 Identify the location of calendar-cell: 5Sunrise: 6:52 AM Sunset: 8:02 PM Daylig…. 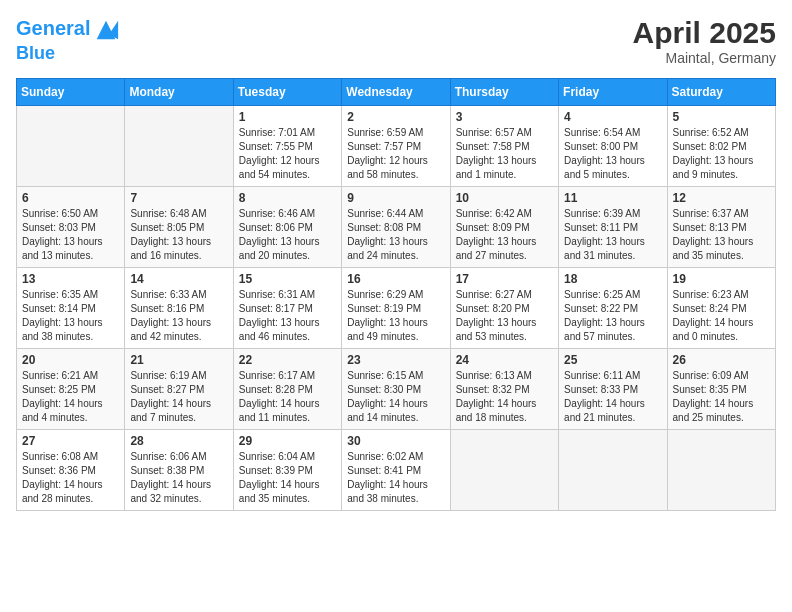
(721, 146).